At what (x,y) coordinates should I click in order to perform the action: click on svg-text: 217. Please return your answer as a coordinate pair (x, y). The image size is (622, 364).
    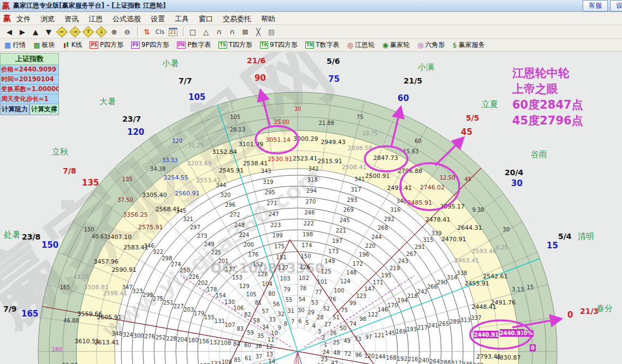
    Looking at the image, I should click on (423, 327).